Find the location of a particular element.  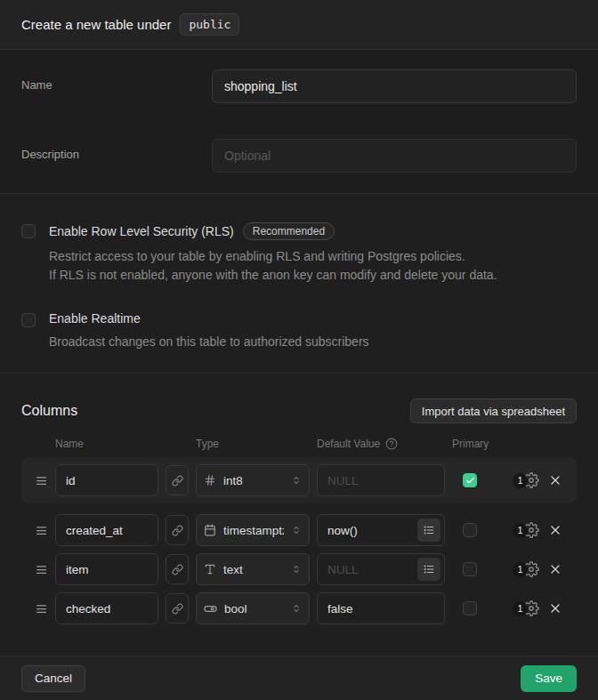

columns-title: Columns is located at coordinates (50, 411).